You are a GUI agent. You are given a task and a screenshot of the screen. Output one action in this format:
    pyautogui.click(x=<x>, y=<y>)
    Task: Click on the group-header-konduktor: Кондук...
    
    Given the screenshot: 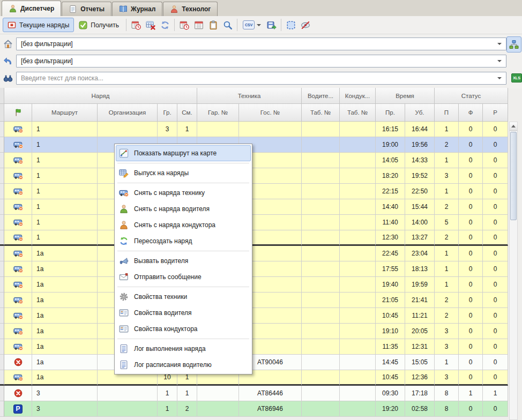 What is the action you would take?
    pyautogui.click(x=358, y=96)
    